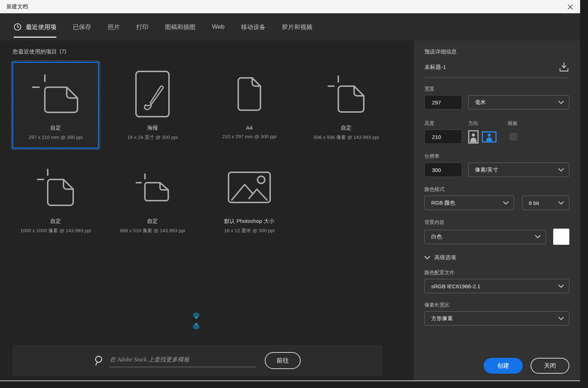 This screenshot has height=388, width=588. Describe the element at coordinates (152, 198) in the screenshot. I see `template-card-custom-988x518: 自定 988 x 518 像素 @ 143.993 ppi` at that location.